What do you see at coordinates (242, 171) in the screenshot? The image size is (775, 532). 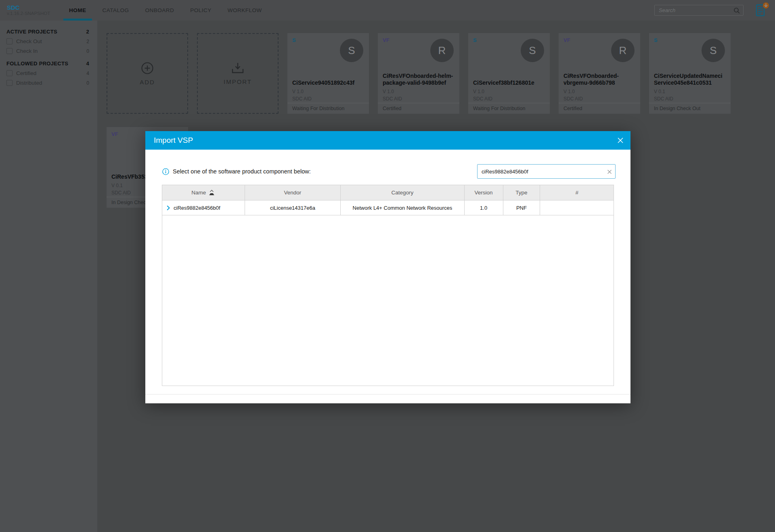 I see `modal-instruction: Select one of the software product compo…` at bounding box center [242, 171].